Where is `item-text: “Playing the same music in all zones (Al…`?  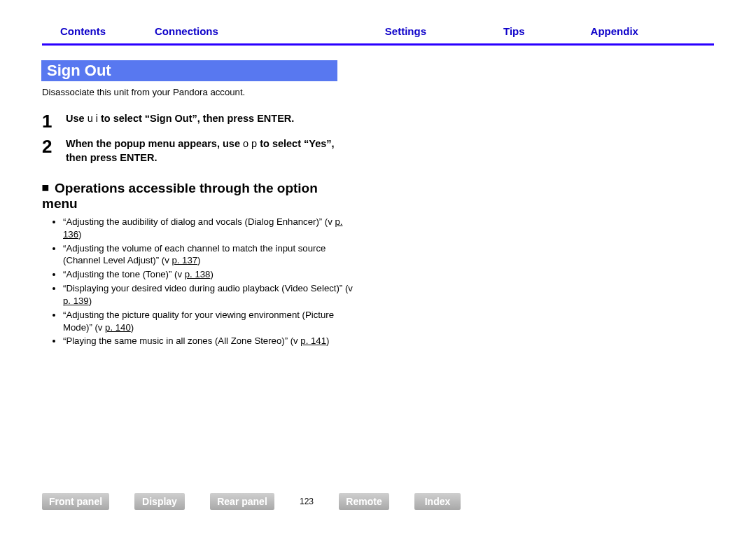
item-text: “Playing the same music in all zones (Al… is located at coordinates (181, 340).